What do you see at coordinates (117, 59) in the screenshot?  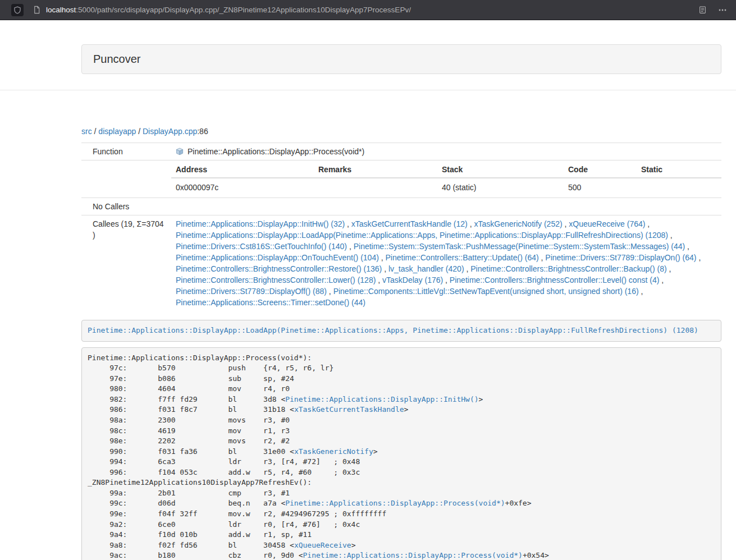 I see `page-title: Puncover` at bounding box center [117, 59].